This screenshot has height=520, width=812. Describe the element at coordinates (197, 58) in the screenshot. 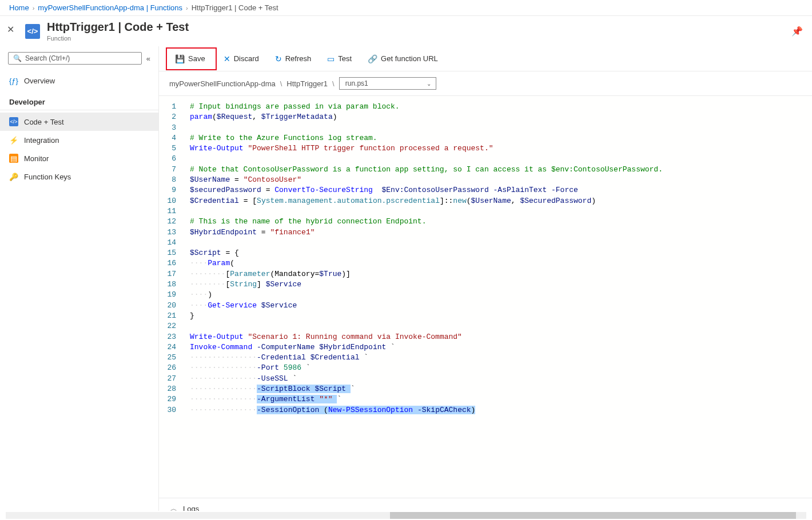

I see `save-label: Save` at that location.